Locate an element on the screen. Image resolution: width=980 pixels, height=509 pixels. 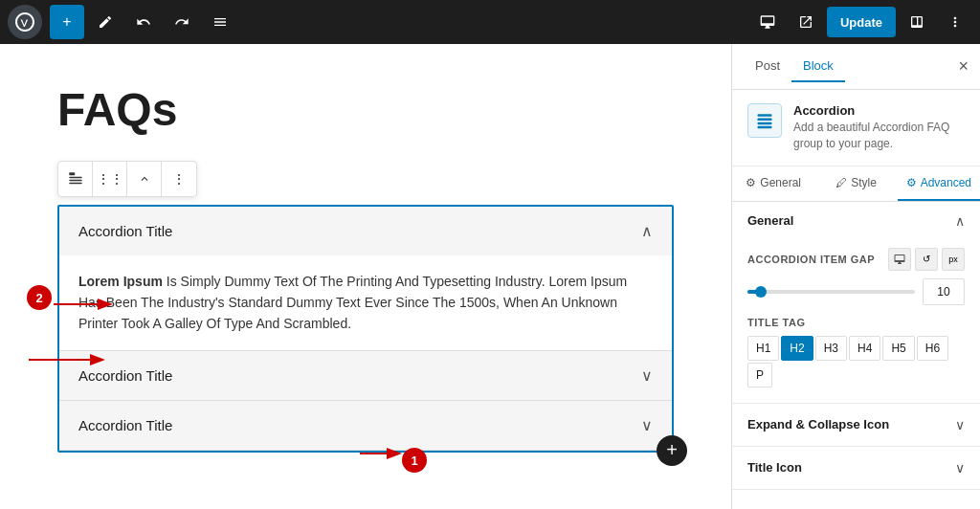
general-tab-label: General is located at coordinates (781, 183).